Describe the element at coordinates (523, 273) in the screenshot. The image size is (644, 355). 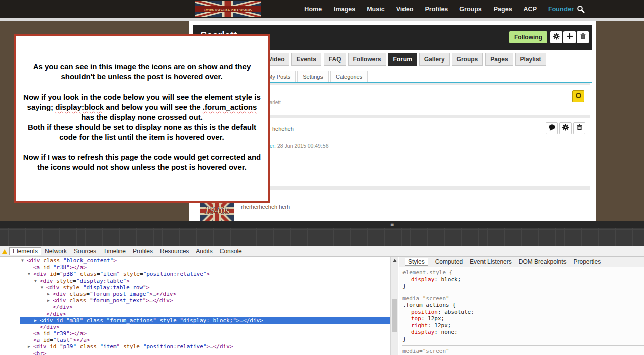
I see `style-selector: element.style {` at that location.